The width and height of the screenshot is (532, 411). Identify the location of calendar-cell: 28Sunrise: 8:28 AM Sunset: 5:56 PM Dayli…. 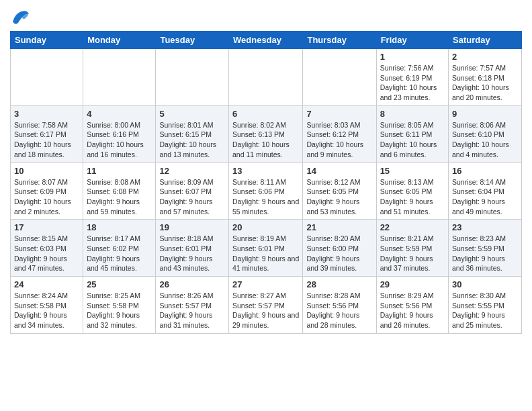
(340, 305).